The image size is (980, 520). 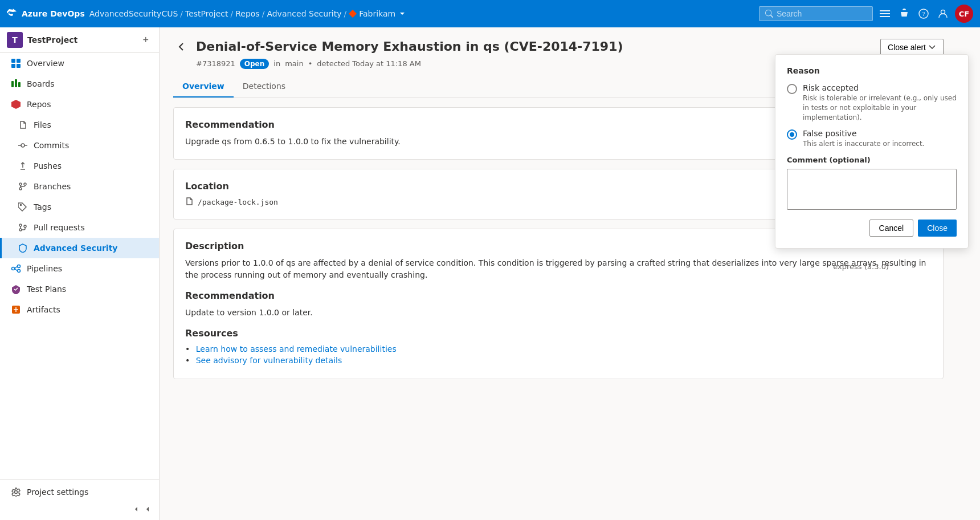 I want to click on overview-label: Overview, so click(x=46, y=63).